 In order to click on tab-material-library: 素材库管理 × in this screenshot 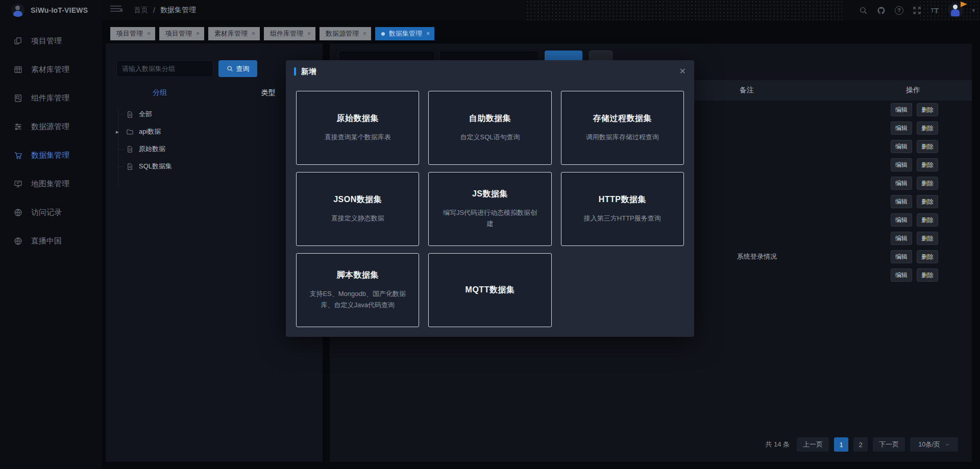, I will do `click(234, 34)`.